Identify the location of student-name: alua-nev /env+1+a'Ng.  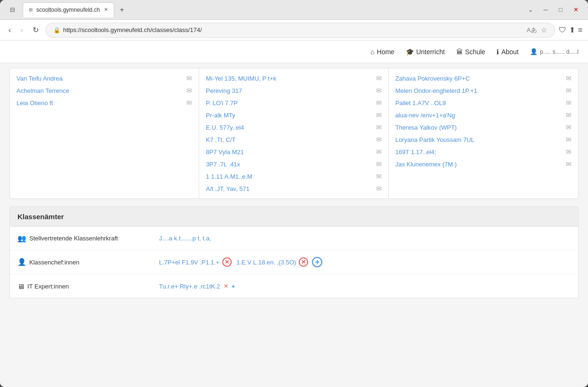
(426, 115).